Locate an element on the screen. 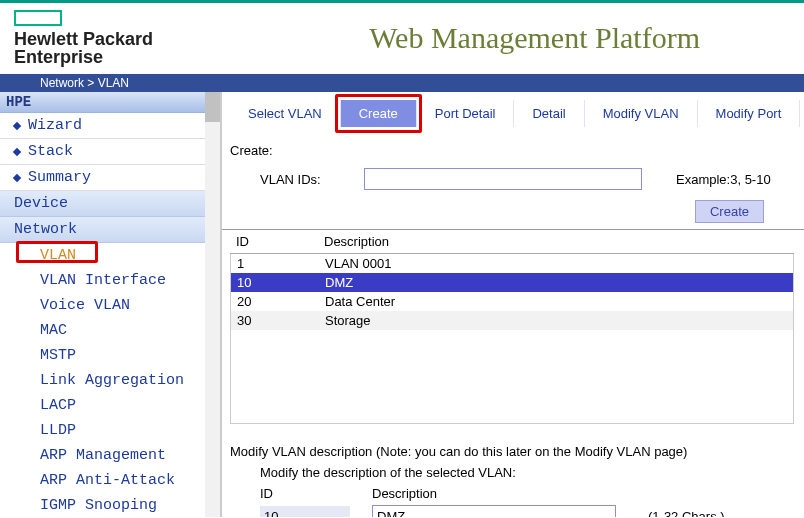 Image resolution: width=804 pixels, height=518 pixels. cell-id: 1 is located at coordinates (275, 264).